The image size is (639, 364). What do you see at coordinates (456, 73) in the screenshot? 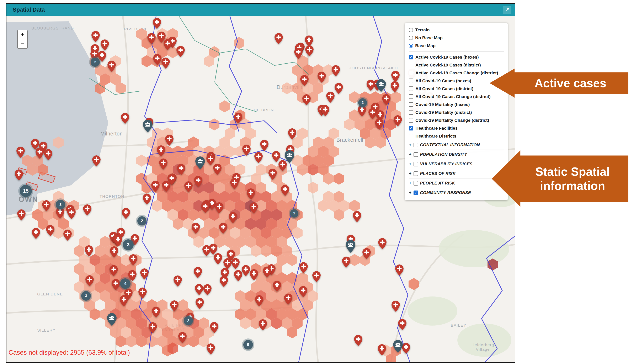
I see `layer-option-active-covid-19-cases-change-district-: Active Covid-19 Cases Change (district)` at bounding box center [456, 73].